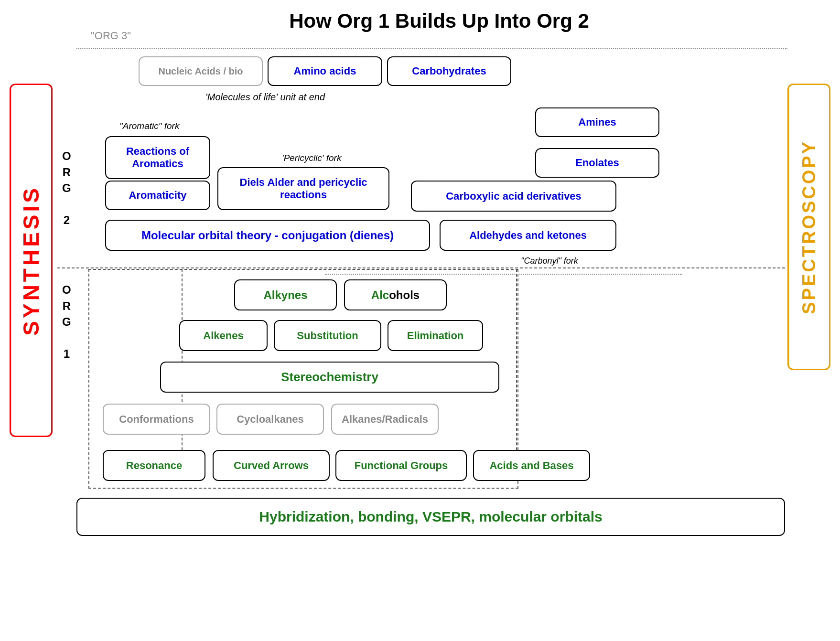  What do you see at coordinates (404, 295) in the screenshot?
I see `ohols-text: ohols` at bounding box center [404, 295].